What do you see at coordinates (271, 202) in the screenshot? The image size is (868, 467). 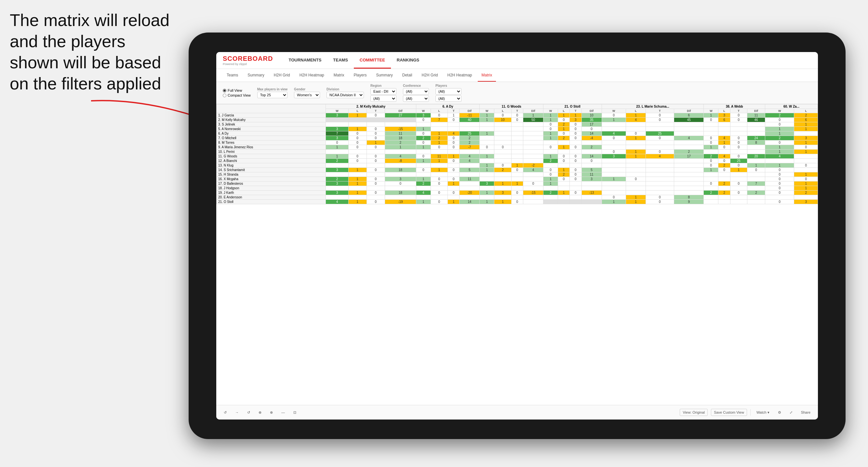 I see `row-player-name: 21. O Stoll` at bounding box center [271, 202].